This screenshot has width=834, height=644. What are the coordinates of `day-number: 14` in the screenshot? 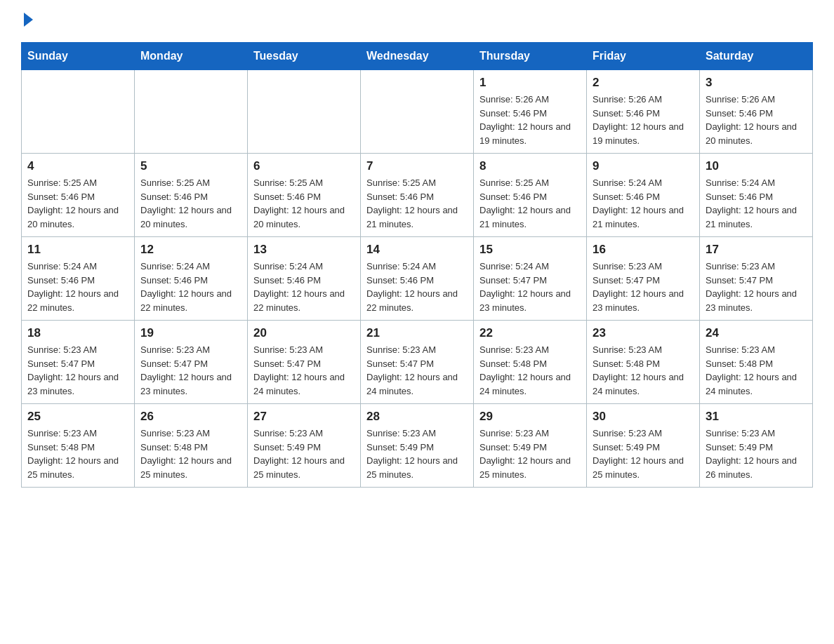 It's located at (417, 250).